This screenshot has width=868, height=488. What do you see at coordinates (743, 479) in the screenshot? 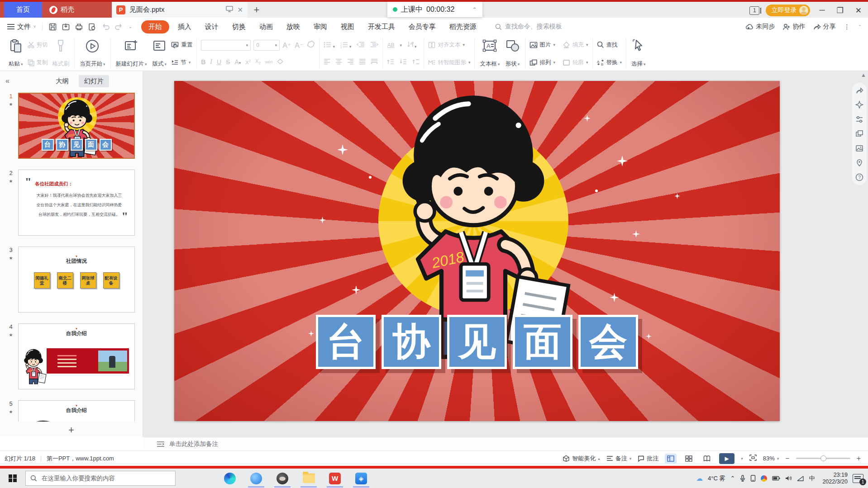
I see `microphone-icon` at bounding box center [743, 479].